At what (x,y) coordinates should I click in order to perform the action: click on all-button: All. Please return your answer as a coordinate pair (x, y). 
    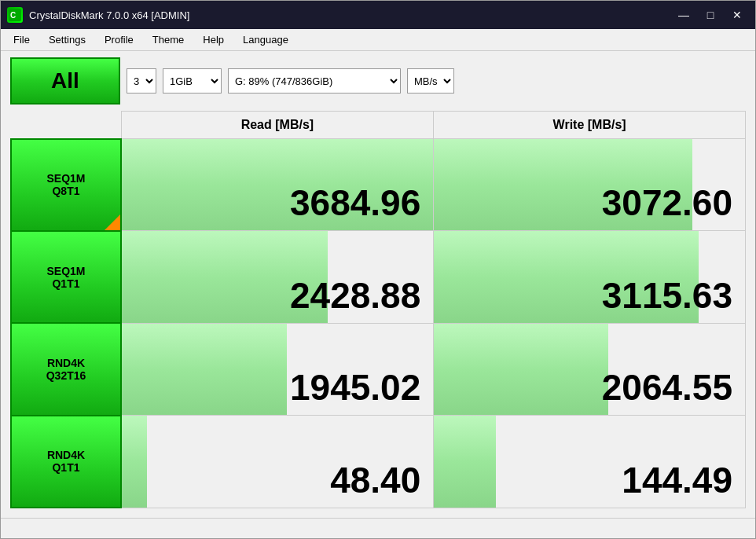
    Looking at the image, I should click on (65, 81).